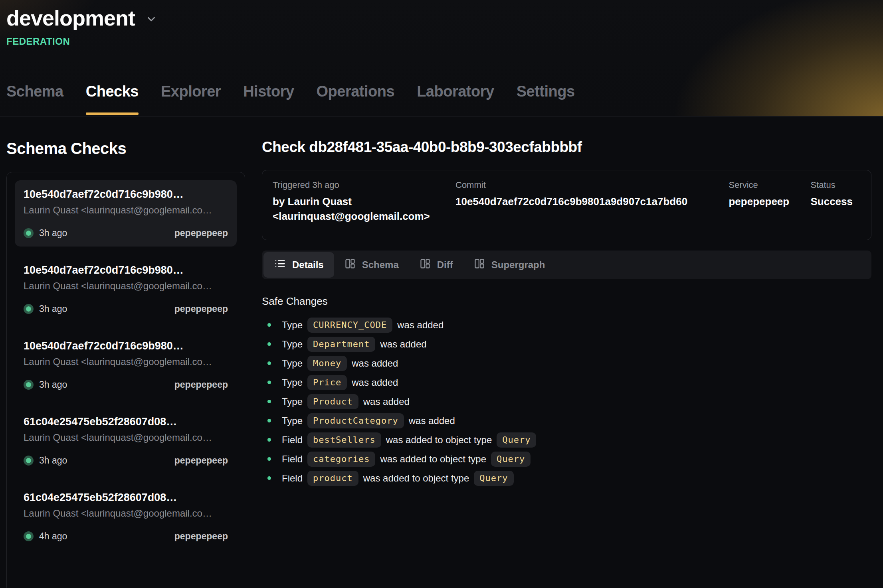  What do you see at coordinates (356, 421) in the screenshot?
I see `change-code-chip: ProductCategory` at bounding box center [356, 421].